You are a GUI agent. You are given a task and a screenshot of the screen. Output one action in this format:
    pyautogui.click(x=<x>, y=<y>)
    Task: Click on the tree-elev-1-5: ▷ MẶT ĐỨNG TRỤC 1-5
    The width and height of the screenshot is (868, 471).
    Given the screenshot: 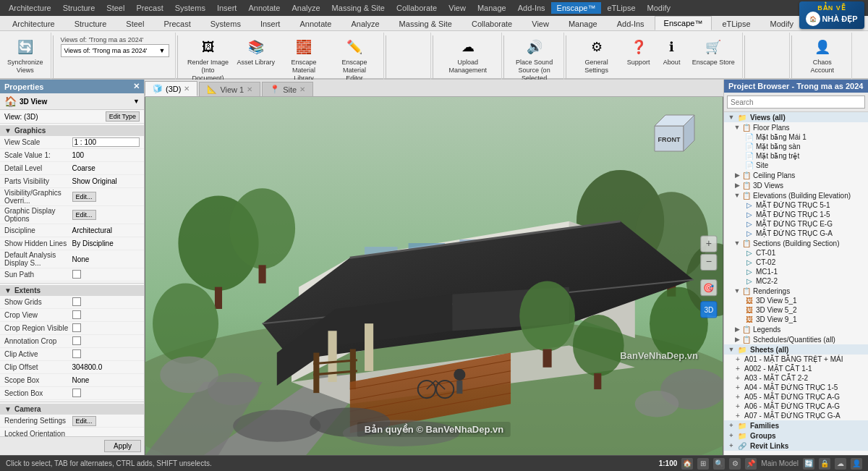 What is the action you would take?
    pyautogui.click(x=796, y=214)
    